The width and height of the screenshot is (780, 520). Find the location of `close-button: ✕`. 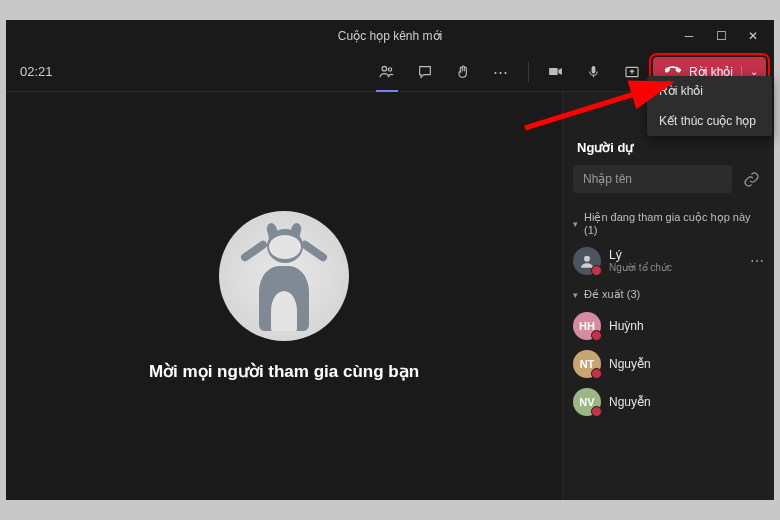

close-button: ✕ is located at coordinates (753, 36).